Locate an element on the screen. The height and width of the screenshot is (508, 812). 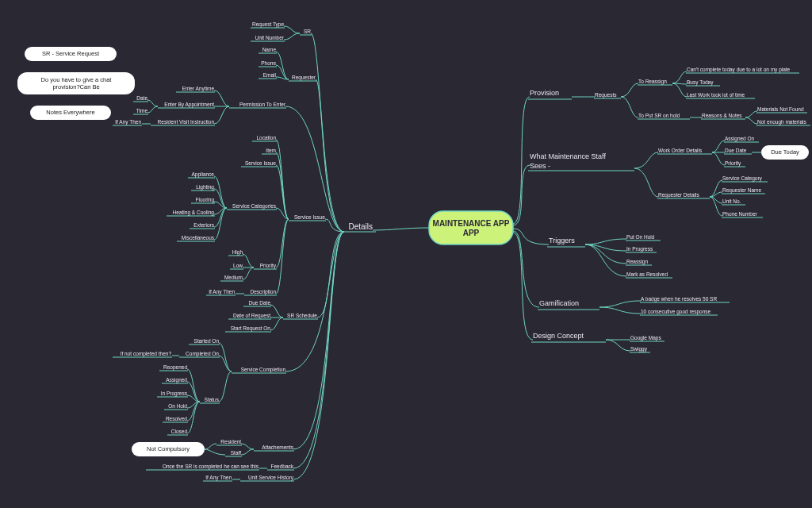
dor: Date of Request is located at coordinates (252, 316).